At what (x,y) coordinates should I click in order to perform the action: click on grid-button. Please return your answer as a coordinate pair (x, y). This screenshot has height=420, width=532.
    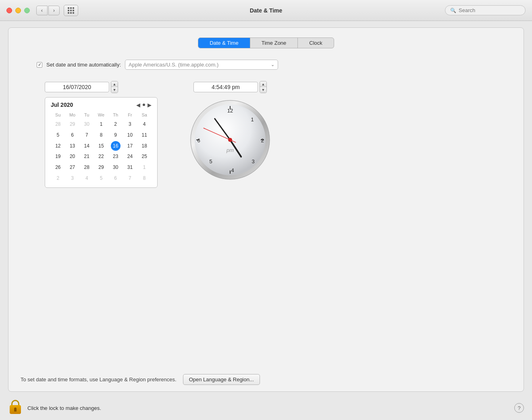
    Looking at the image, I should click on (71, 10).